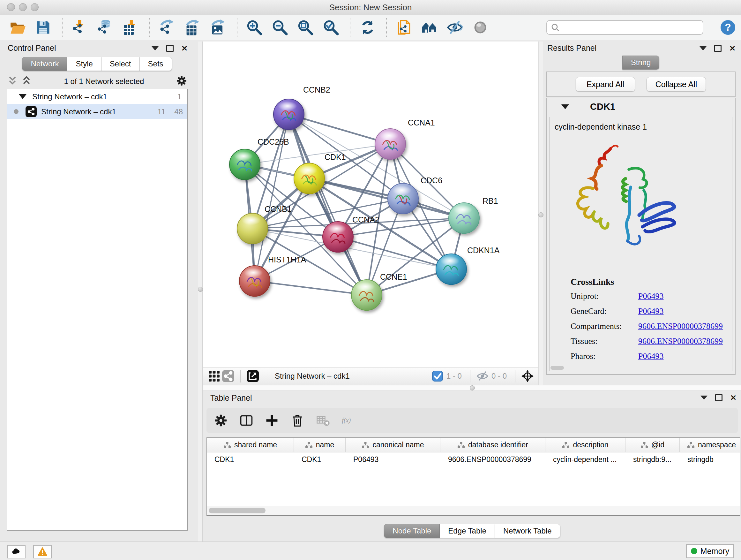  Describe the element at coordinates (606, 84) in the screenshot. I see `expand-all-button: Expand All` at that location.